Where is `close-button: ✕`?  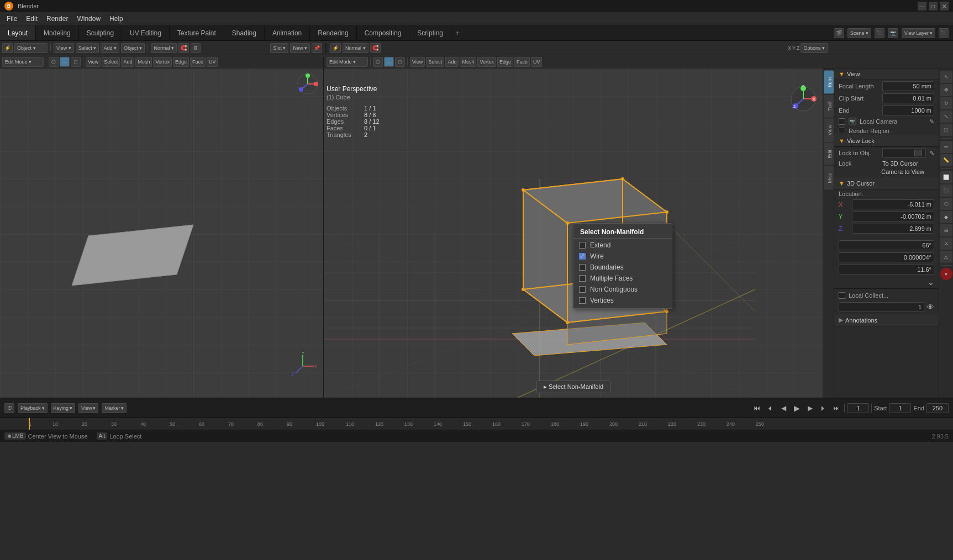
close-button: ✕ is located at coordinates (944, 6).